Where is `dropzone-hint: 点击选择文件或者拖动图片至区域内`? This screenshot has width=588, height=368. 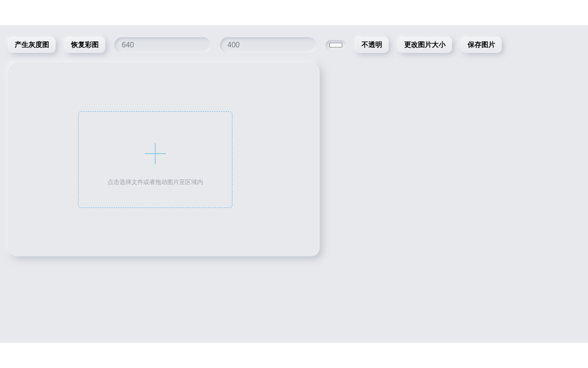
dropzone-hint: 点击选择文件或者拖动图片至区域内 is located at coordinates (155, 182).